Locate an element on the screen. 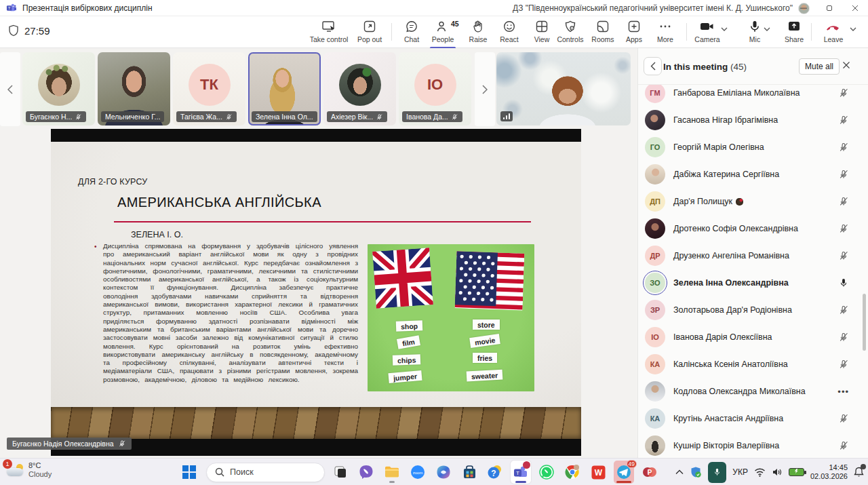 The height and width of the screenshot is (485, 868). avatar: ДР is located at coordinates (655, 256).